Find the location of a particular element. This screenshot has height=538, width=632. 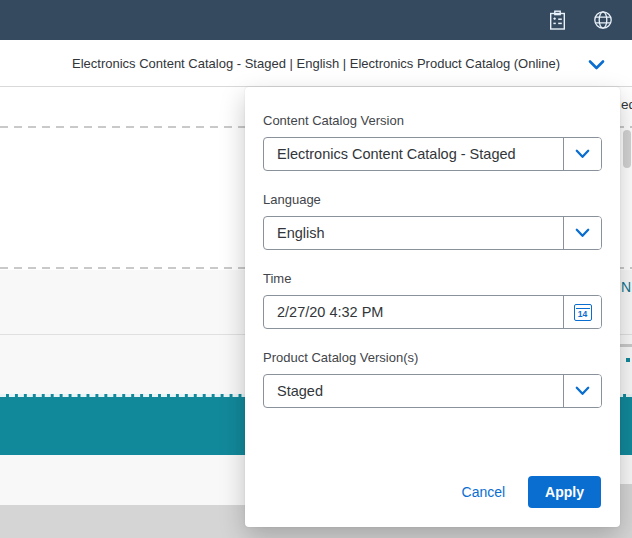

apply-button: Apply is located at coordinates (564, 492).